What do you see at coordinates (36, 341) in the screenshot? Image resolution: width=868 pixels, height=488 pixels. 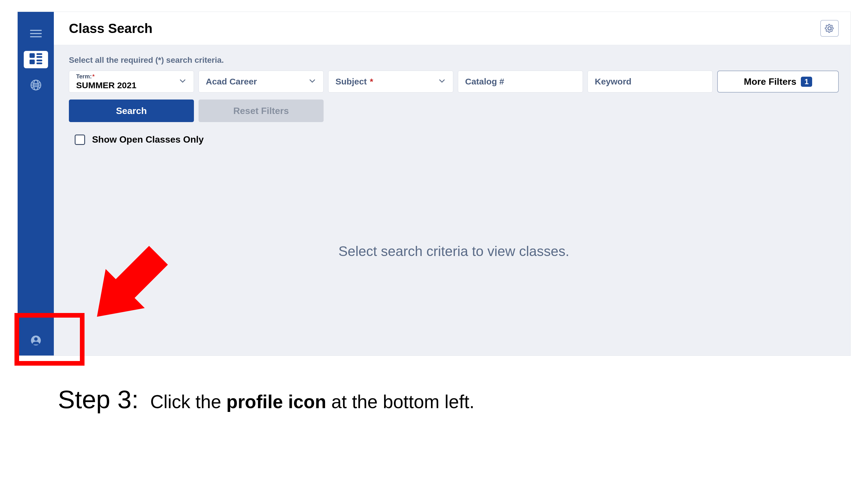 I see `profile-icon` at bounding box center [36, 341].